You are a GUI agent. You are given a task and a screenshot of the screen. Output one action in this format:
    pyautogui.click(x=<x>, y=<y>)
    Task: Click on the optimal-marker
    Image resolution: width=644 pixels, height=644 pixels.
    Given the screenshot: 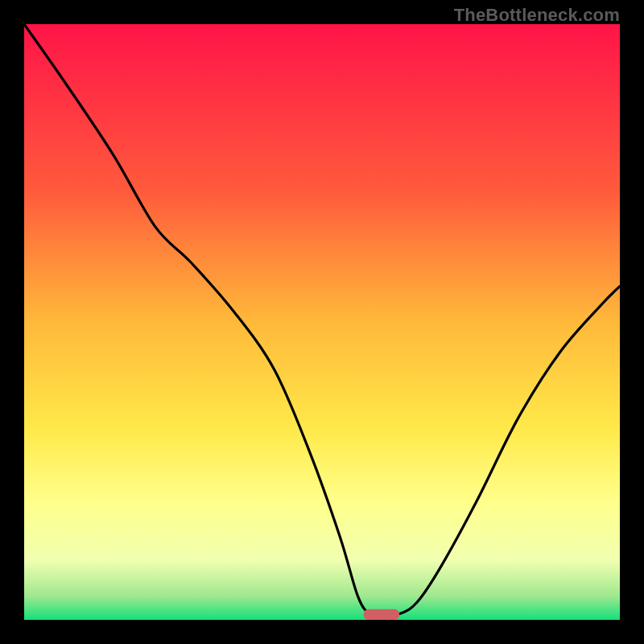 What is the action you would take?
    pyautogui.click(x=382, y=615)
    